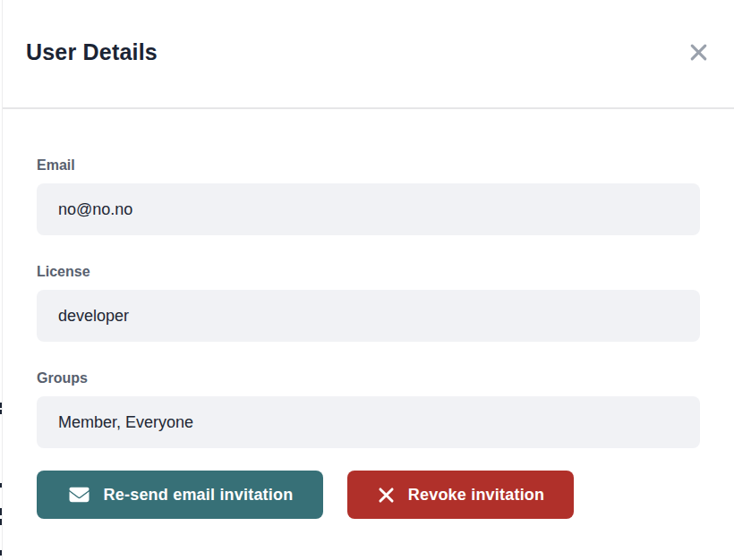  What do you see at coordinates (91, 52) in the screenshot?
I see `modal-title: User Details` at bounding box center [91, 52].